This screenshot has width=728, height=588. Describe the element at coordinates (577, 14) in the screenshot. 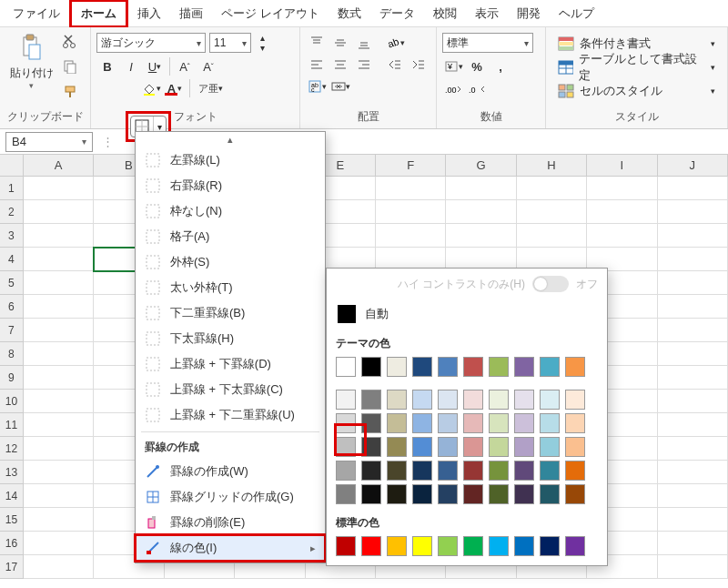

I see `tab-help: ヘルプ` at that location.